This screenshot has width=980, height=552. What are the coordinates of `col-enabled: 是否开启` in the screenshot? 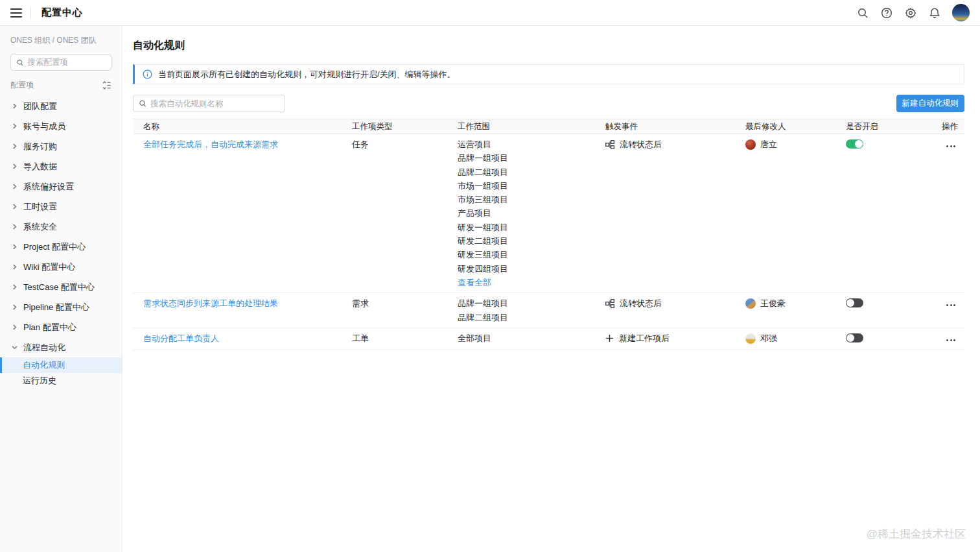 It's located at (892, 127).